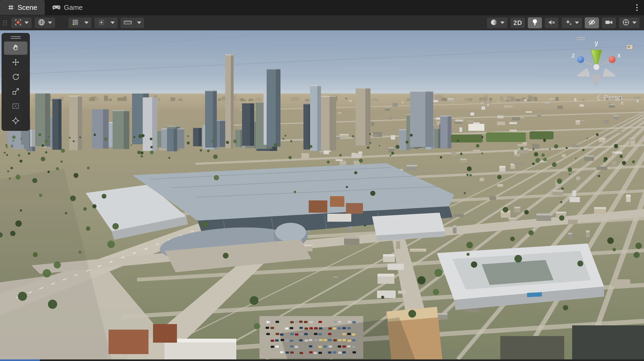 Image resolution: width=644 pixels, height=361 pixels. What do you see at coordinates (535, 23) in the screenshot?
I see `scene-lighting-toggle` at bounding box center [535, 23].